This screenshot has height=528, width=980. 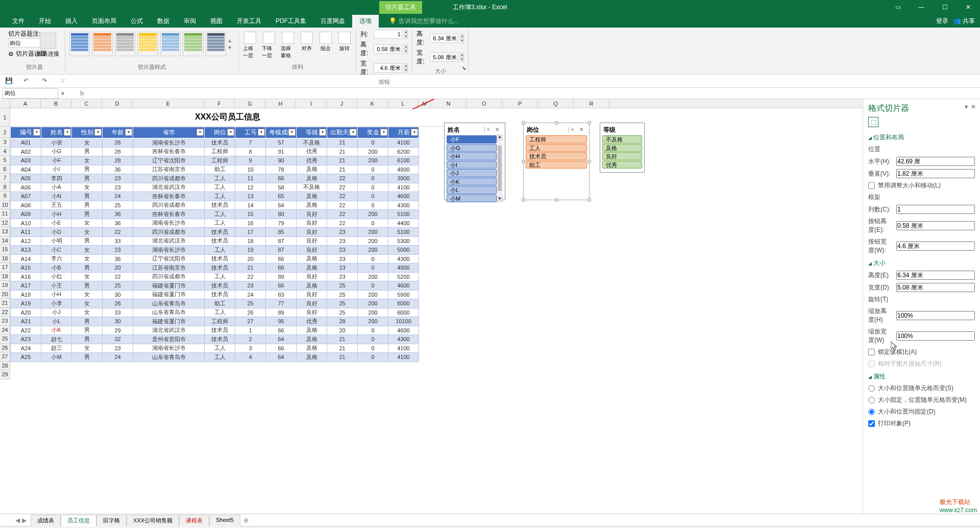 What do you see at coordinates (342, 133) in the screenshot?
I see `table-header: 出勤天数▾` at bounding box center [342, 133].